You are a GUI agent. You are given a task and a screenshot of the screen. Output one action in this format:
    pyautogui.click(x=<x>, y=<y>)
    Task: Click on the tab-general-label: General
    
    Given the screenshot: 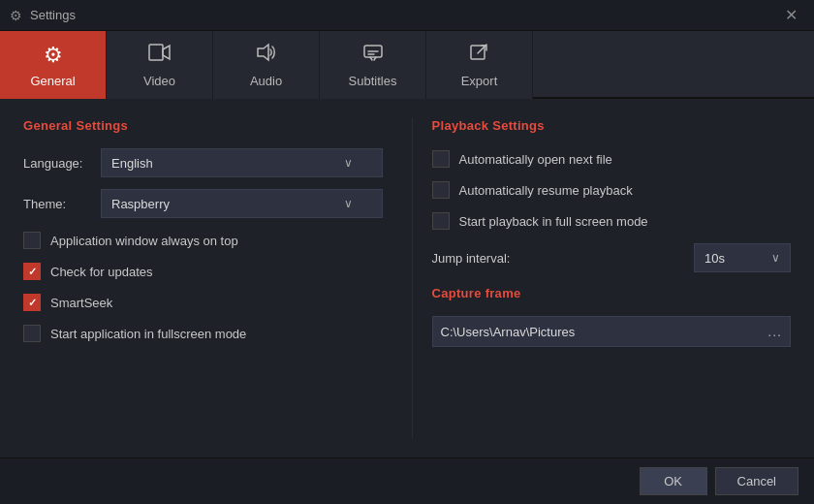 What is the action you would take?
    pyautogui.click(x=52, y=81)
    